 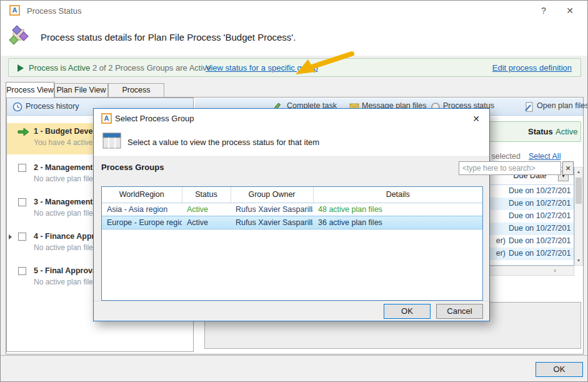 What do you see at coordinates (294, 368) in the screenshot?
I see `dialog-footer` at bounding box center [294, 368].